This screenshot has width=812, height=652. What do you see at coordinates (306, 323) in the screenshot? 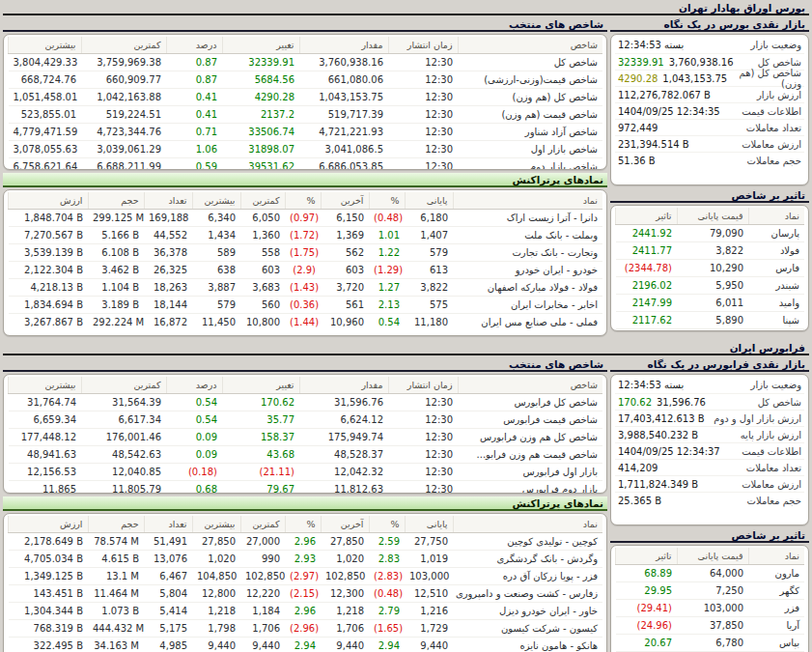
I see `table-row: فملی - ملی صنایع مس ایران11,1800.5410,96…` at bounding box center [306, 323].